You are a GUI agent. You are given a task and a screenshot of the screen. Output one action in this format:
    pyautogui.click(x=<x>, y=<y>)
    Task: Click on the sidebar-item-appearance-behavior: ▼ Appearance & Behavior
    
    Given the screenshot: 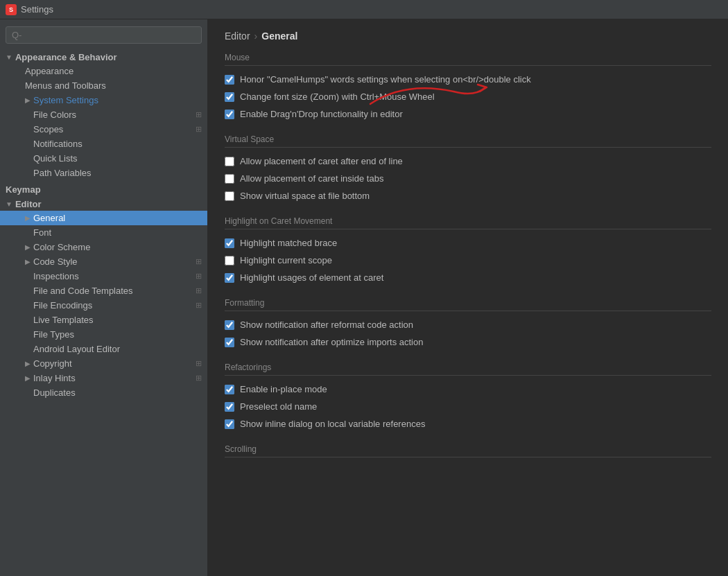 What is the action you would take?
    pyautogui.click(x=104, y=57)
    